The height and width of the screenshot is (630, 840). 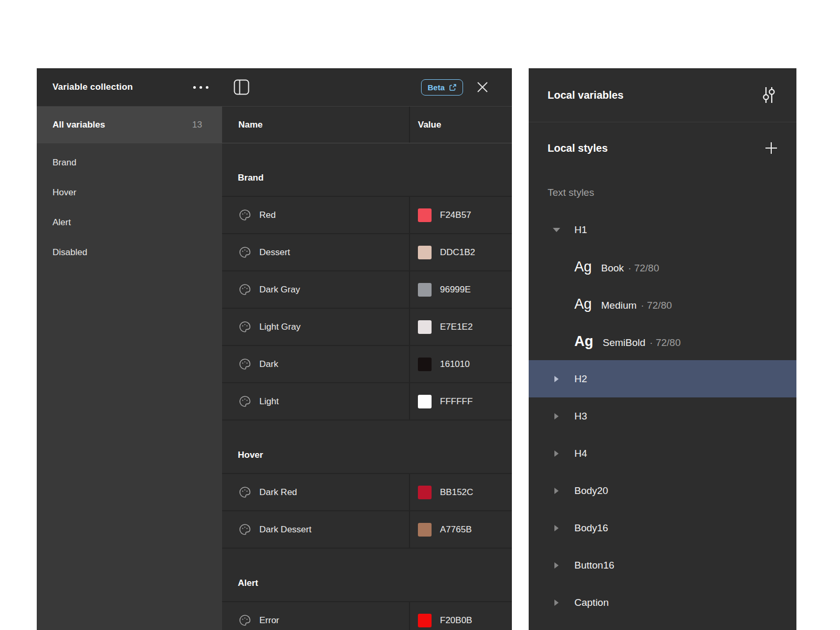 I want to click on variable-name-cell: Dark Red, so click(x=316, y=492).